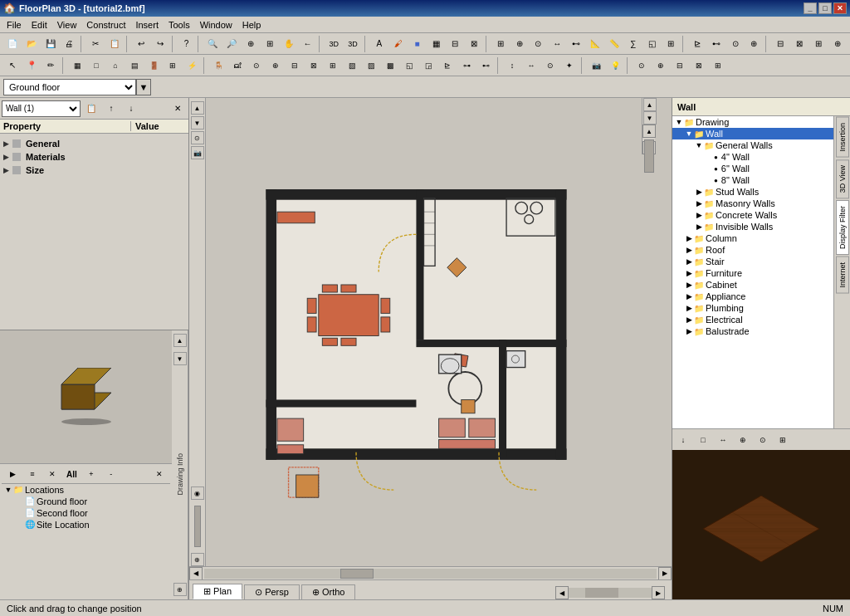 The width and height of the screenshot is (850, 616). Describe the element at coordinates (838, 44) in the screenshot. I see `tool-u: ⊕` at that location.